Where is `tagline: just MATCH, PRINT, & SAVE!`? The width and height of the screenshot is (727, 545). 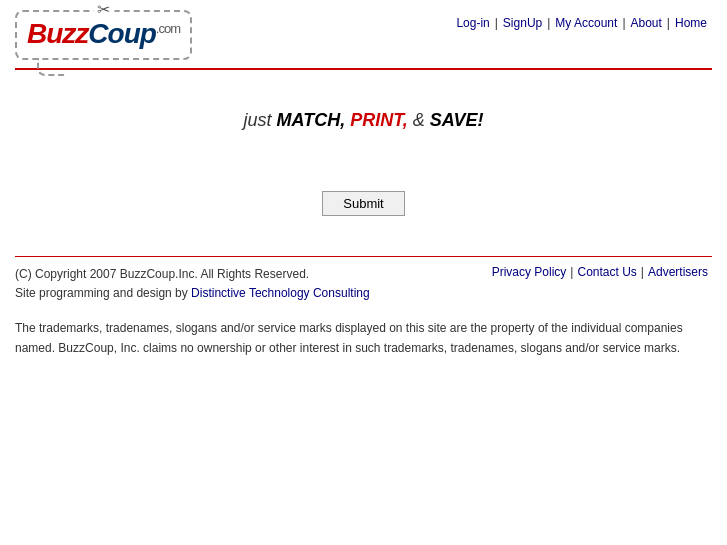 tagline: just MATCH, PRINT, & SAVE! is located at coordinates (364, 120).